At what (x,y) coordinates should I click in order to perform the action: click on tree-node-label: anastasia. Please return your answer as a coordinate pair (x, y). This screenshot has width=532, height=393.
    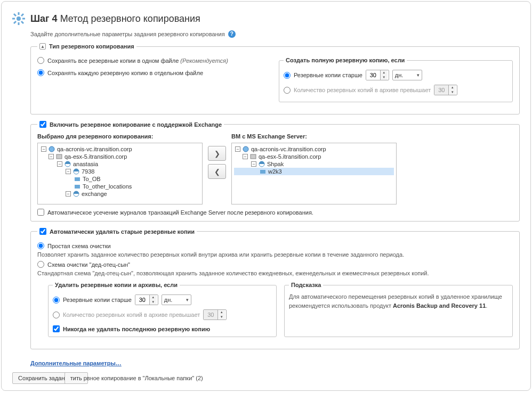
    Looking at the image, I should click on (85, 164).